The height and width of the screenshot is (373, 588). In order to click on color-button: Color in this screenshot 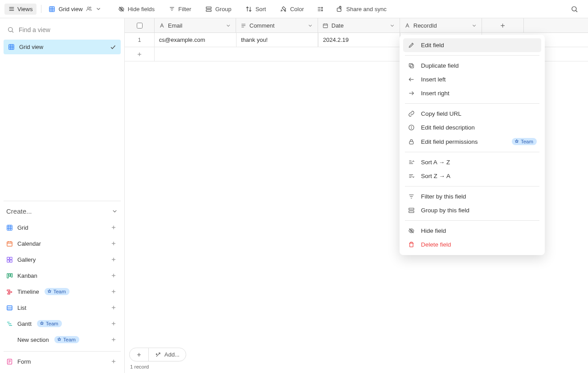, I will do `click(292, 9)`.